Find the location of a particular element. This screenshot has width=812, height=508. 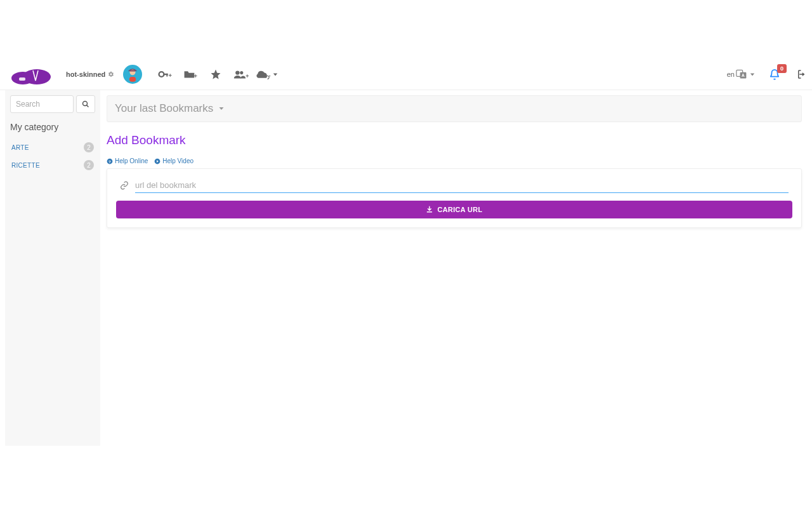

add-folder-icon: + is located at coordinates (190, 74).